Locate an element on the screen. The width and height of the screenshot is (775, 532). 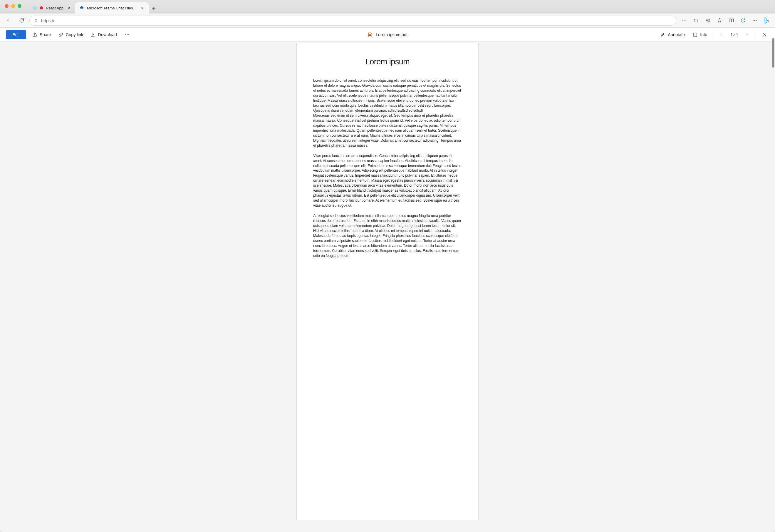
document-title-text: Lorem ipsum.pdf is located at coordinates (392, 35).